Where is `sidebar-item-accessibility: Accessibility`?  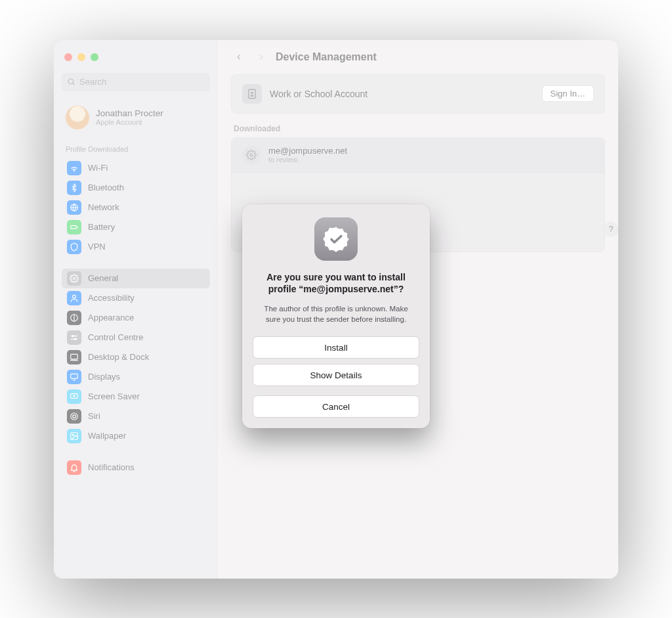 sidebar-item-accessibility: Accessibility is located at coordinates (136, 298).